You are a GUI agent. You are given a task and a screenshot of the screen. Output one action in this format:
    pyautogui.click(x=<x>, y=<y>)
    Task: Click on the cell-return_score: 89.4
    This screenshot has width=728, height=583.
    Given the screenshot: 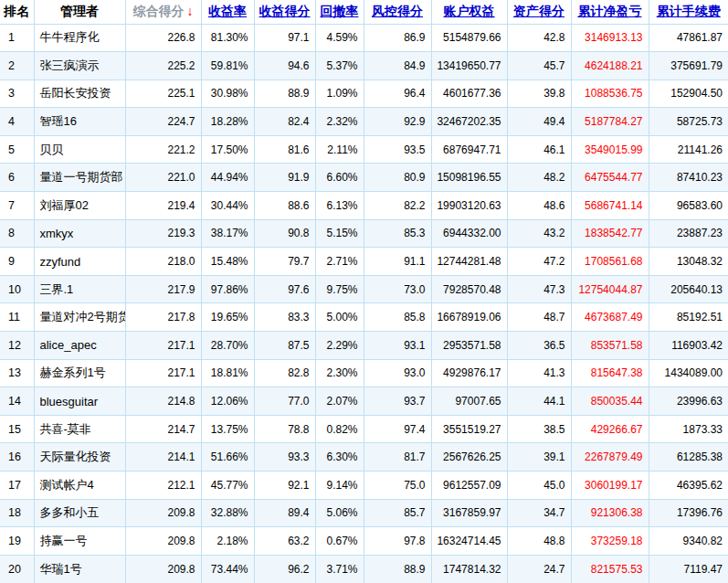 What is the action you would take?
    pyautogui.click(x=285, y=514)
    